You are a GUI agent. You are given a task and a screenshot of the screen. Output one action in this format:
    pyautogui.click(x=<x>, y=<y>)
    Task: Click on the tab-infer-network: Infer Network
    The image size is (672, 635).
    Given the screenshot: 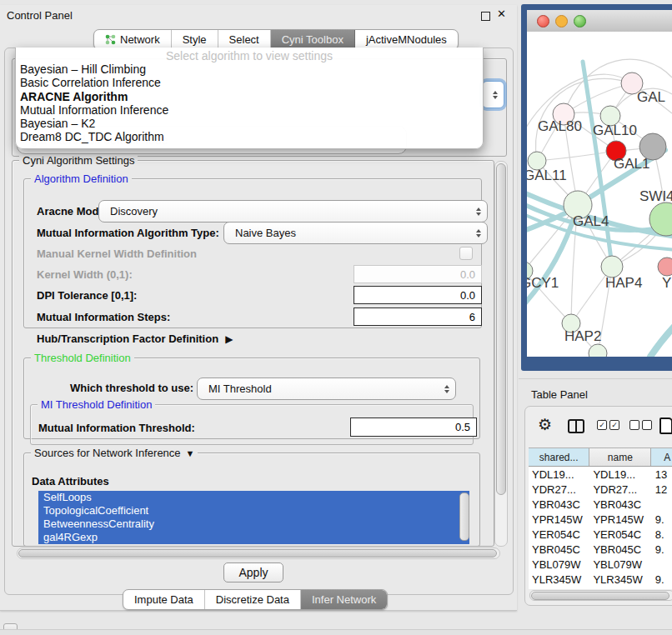 What is the action you would take?
    pyautogui.click(x=344, y=600)
    